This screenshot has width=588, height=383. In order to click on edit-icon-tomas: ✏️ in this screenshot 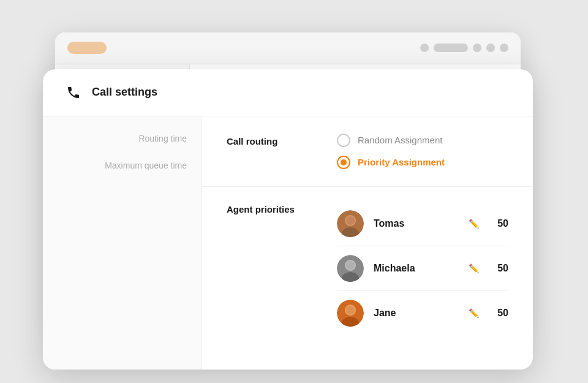, I will do `click(474, 224)`.